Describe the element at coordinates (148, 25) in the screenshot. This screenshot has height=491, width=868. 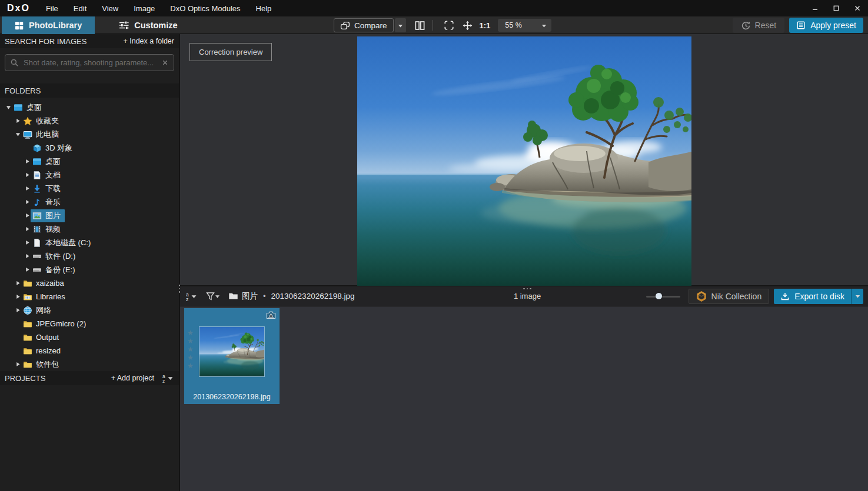
I see `tab-customize: Customize` at that location.